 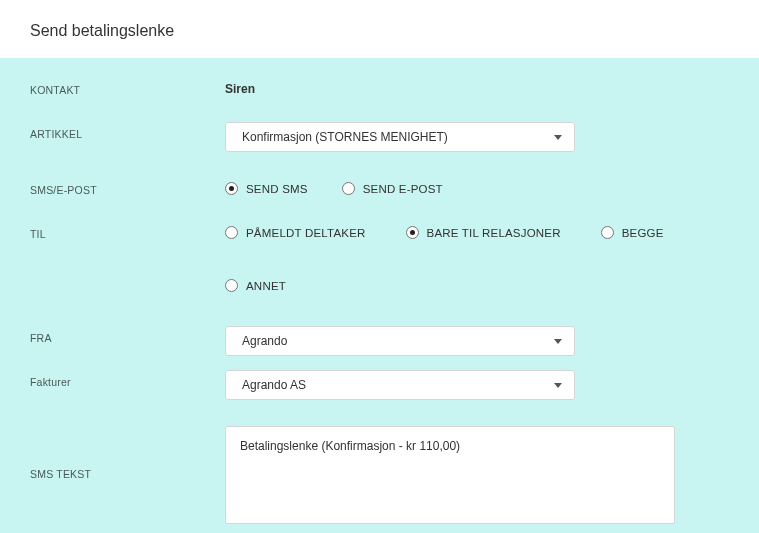 What do you see at coordinates (380, 87) in the screenshot?
I see `row-kontakt: KONTAKT Siren` at bounding box center [380, 87].